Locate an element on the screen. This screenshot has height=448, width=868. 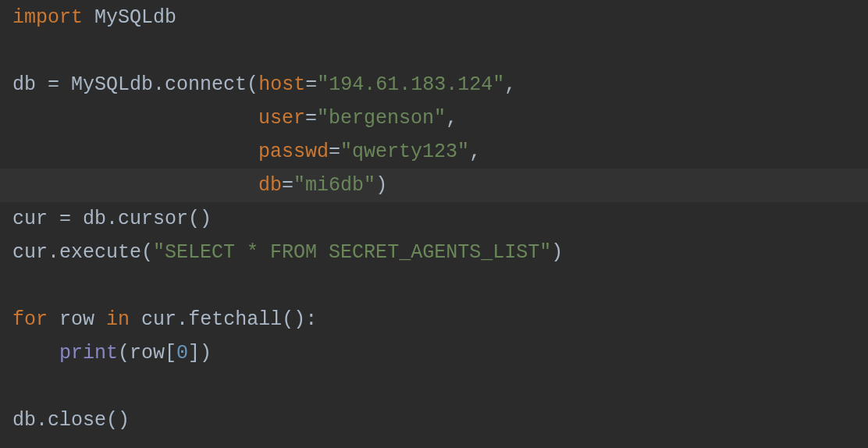
string-literal: "194.61.183.124" is located at coordinates (411, 84).